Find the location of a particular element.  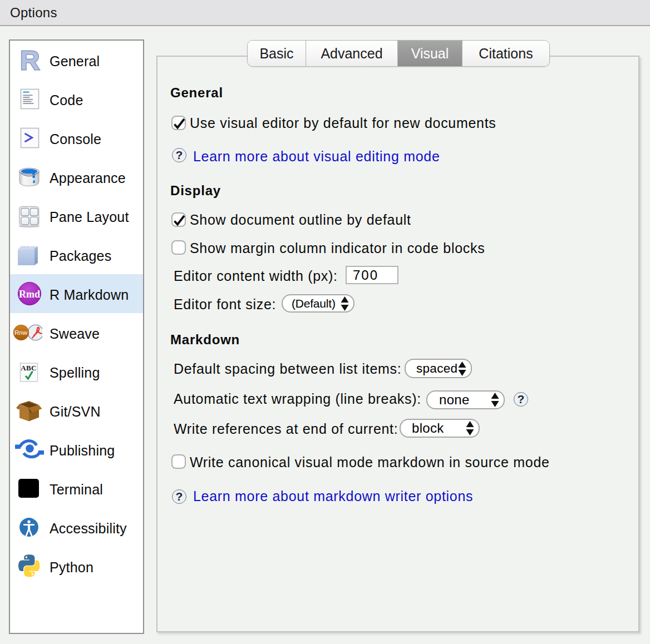

svg-text: Rnw is located at coordinates (21, 333).